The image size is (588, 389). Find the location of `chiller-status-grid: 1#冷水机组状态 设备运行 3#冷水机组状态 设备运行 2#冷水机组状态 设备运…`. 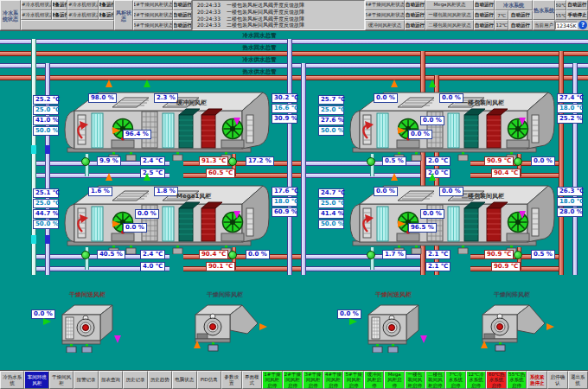

chiller-status-grid: 1#冷水机组状态 设备运行 3#冷水机组状态 设备运行 2#冷水机组状态 设备运… is located at coordinates (67, 16).